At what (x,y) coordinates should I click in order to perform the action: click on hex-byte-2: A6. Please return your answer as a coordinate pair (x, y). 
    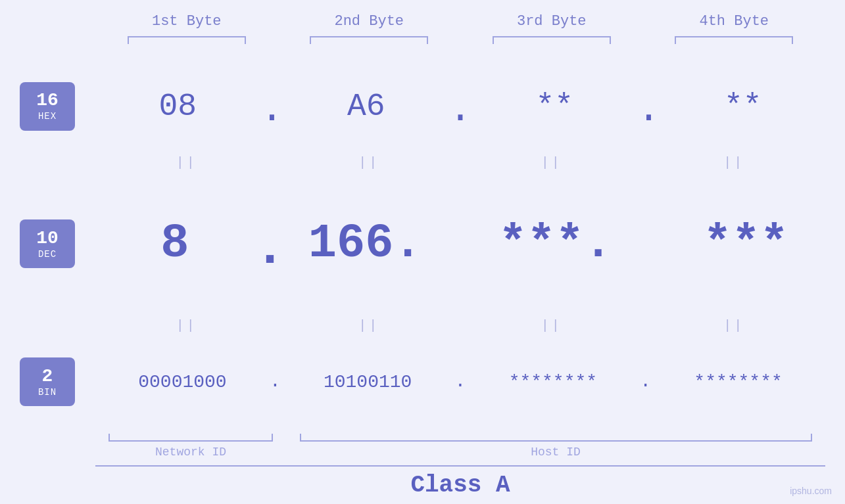
    Looking at the image, I should click on (366, 106).